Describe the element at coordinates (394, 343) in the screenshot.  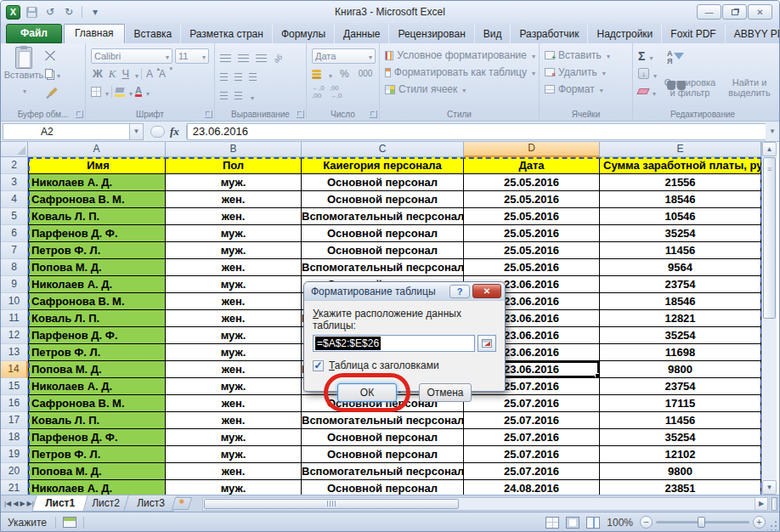
I see `range-input: =$A$2:$E$26` at that location.